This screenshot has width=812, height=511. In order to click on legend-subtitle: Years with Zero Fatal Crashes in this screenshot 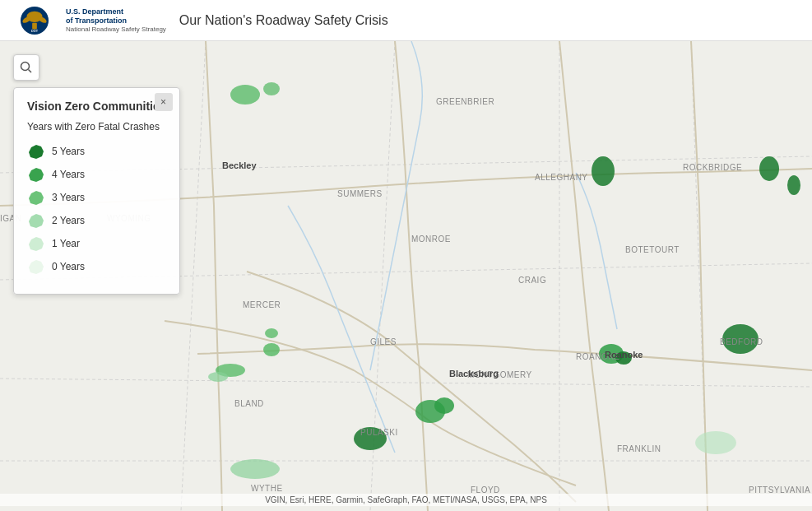, I will do `click(97, 128)`.